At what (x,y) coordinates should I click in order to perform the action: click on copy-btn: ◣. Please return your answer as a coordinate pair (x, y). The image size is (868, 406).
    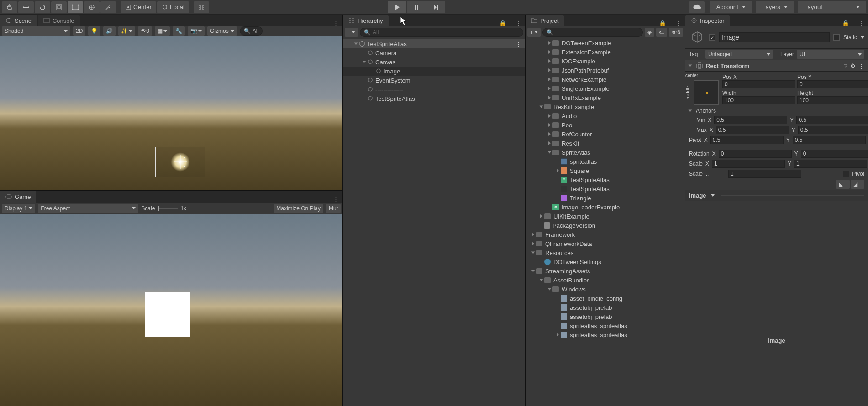
    Looking at the image, I should click on (843, 184).